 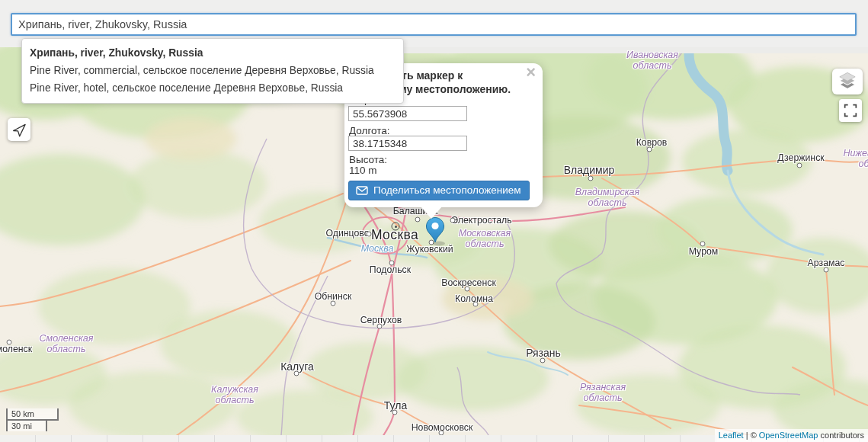 What do you see at coordinates (362, 191) in the screenshot?
I see `envelope-icon` at bounding box center [362, 191].